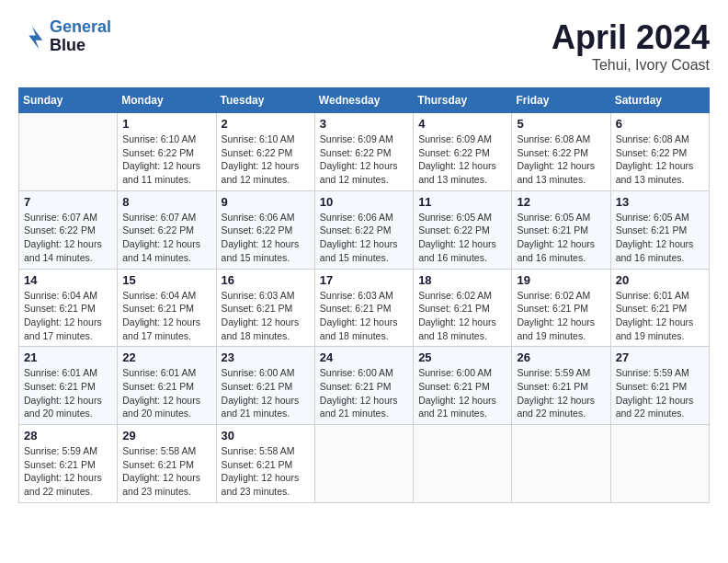  Describe the element at coordinates (364, 280) in the screenshot. I see `day-number: 17` at that location.